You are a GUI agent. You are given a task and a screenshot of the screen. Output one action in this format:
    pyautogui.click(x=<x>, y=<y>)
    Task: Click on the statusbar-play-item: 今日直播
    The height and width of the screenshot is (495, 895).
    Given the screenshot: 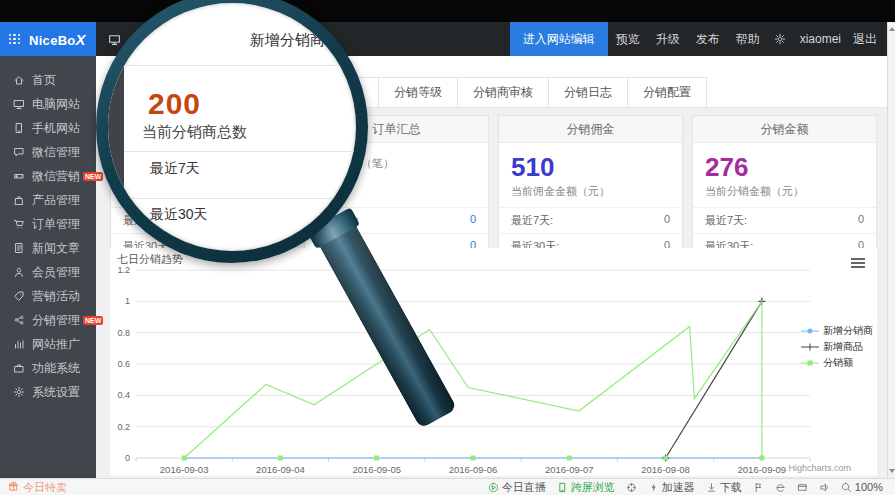 What is the action you would take?
    pyautogui.click(x=517, y=488)
    